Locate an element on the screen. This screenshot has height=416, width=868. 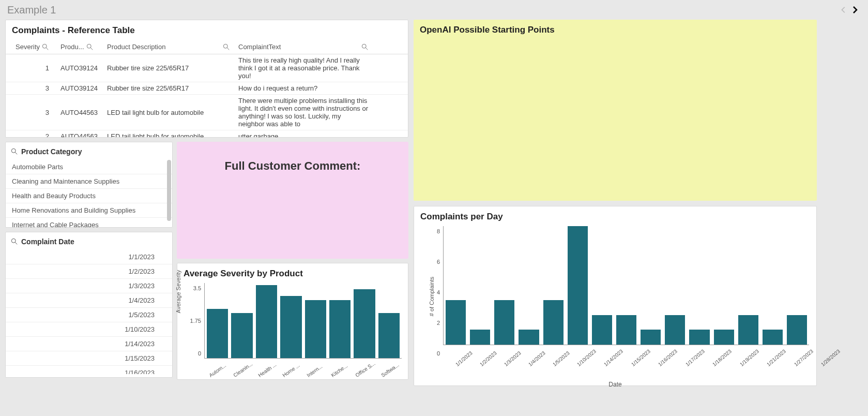
list-item: 1/15/2023 is located at coordinates (89, 359).